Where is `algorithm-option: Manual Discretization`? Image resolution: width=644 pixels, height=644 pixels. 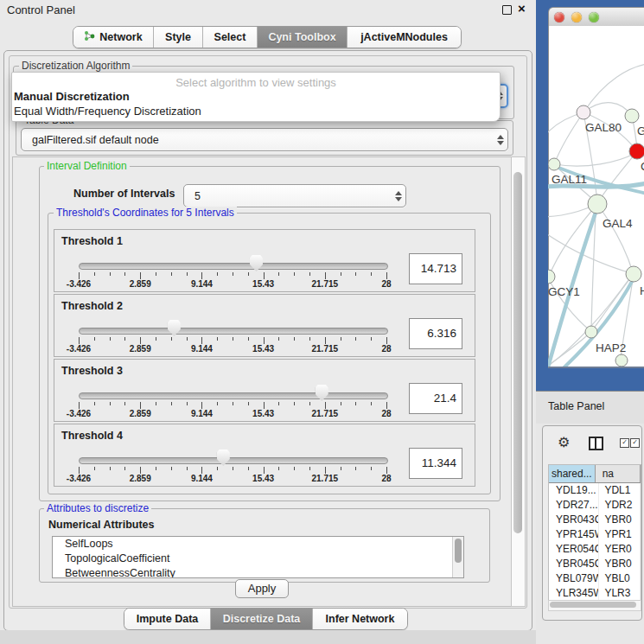 algorithm-option: Manual Discretization is located at coordinates (72, 97).